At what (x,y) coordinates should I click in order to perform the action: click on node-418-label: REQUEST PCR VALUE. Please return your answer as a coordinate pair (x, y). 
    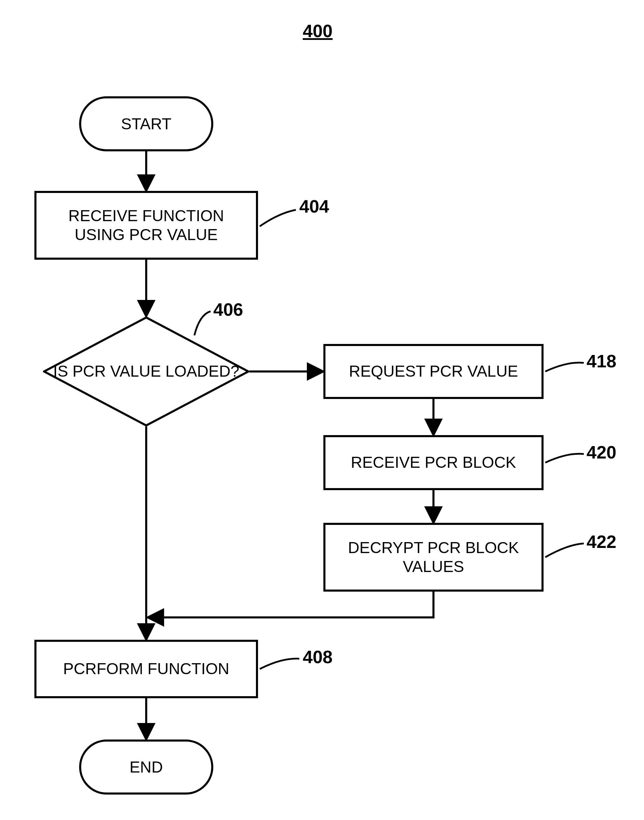
    Looking at the image, I should click on (434, 371).